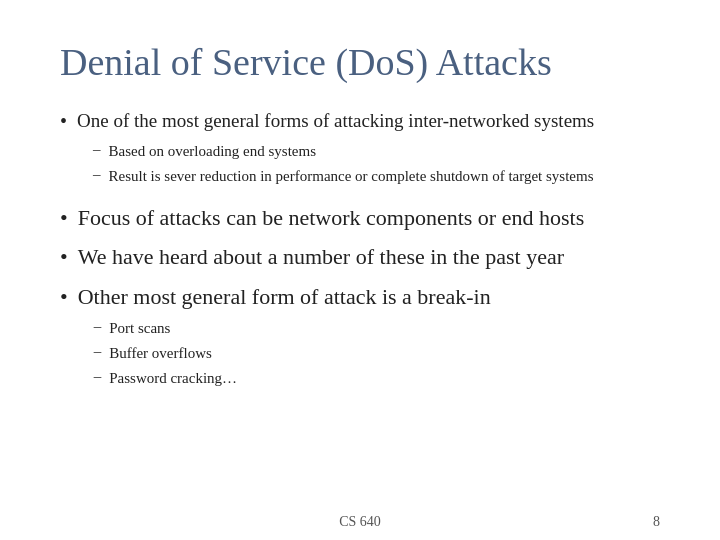 The height and width of the screenshot is (540, 720). What do you see at coordinates (360, 150) in the screenshot?
I see `list-item: • One of the most general forms of attac…` at bounding box center [360, 150].